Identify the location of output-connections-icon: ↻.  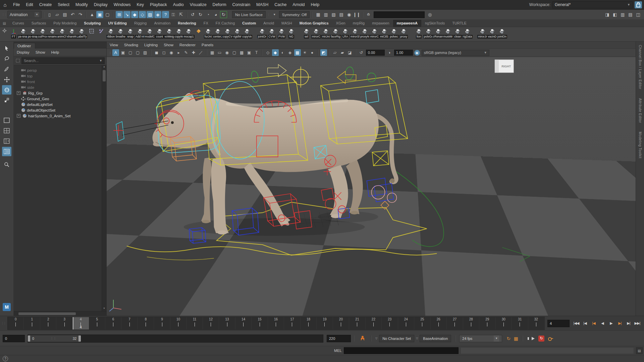
(201, 15).